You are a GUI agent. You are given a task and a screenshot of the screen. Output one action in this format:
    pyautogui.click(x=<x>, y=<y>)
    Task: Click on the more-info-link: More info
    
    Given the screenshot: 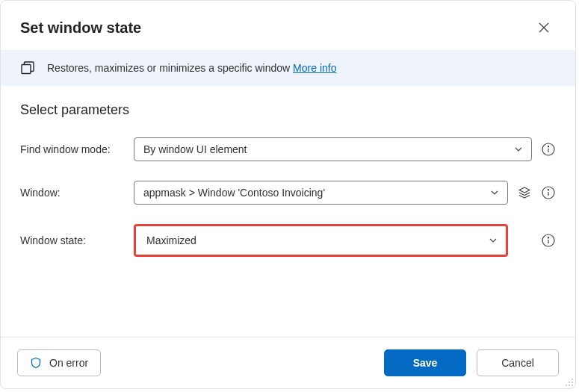 What is the action you would take?
    pyautogui.click(x=315, y=68)
    